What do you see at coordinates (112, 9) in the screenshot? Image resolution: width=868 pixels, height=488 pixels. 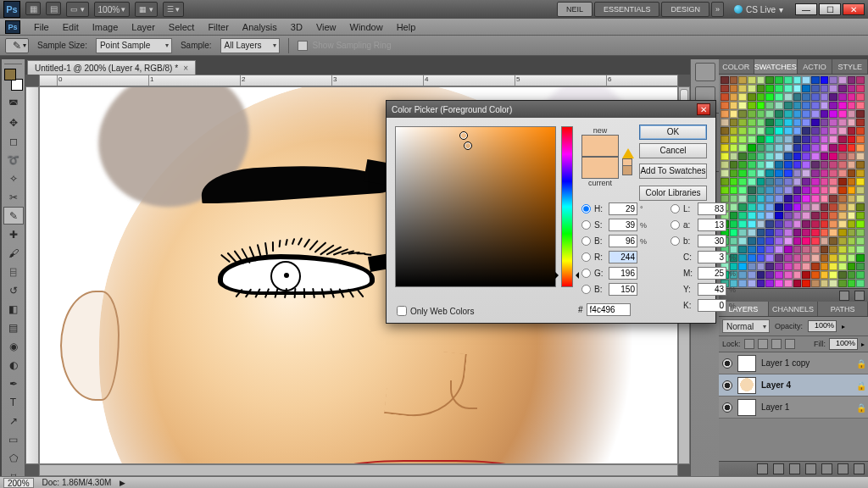 I see `zoom-level-combo: 100% ▾` at bounding box center [112, 9].